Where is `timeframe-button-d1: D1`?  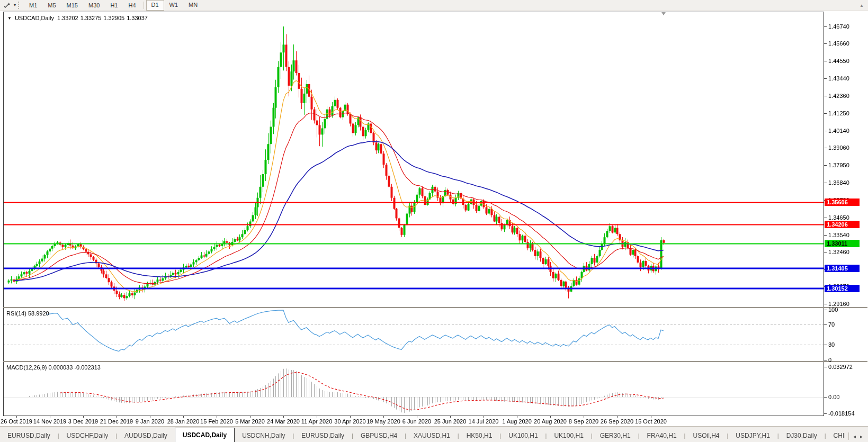
timeframe-button-d1: D1 is located at coordinates (155, 5).